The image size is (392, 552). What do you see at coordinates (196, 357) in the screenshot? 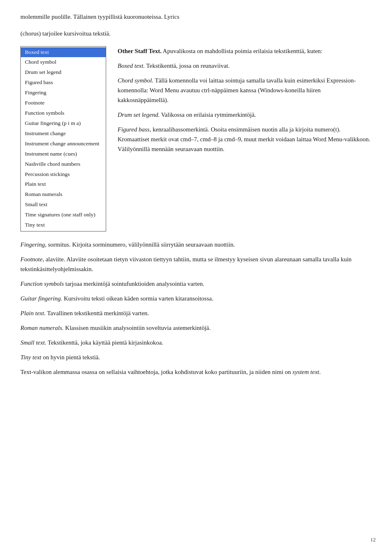
I see `full-para-7: Tiny text on hyvin pientä tekstiä.` at bounding box center [196, 357].